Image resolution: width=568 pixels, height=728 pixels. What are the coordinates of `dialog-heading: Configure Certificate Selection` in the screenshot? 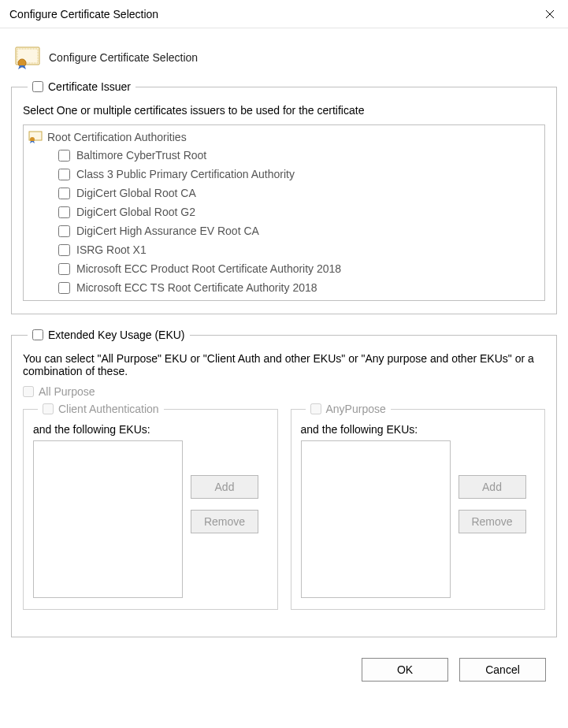 It's located at (123, 58).